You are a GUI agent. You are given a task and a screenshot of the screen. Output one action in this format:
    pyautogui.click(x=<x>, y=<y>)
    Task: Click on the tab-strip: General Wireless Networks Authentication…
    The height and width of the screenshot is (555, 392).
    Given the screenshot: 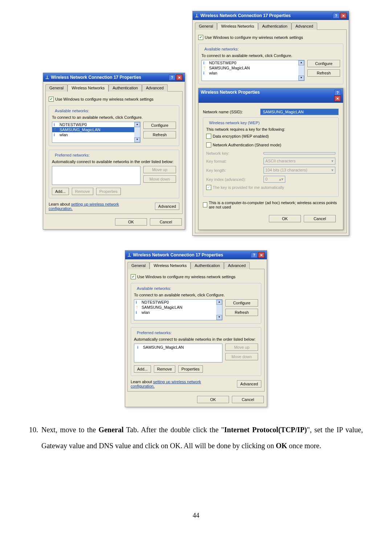 What is the action you would take?
    pyautogui.click(x=114, y=86)
    